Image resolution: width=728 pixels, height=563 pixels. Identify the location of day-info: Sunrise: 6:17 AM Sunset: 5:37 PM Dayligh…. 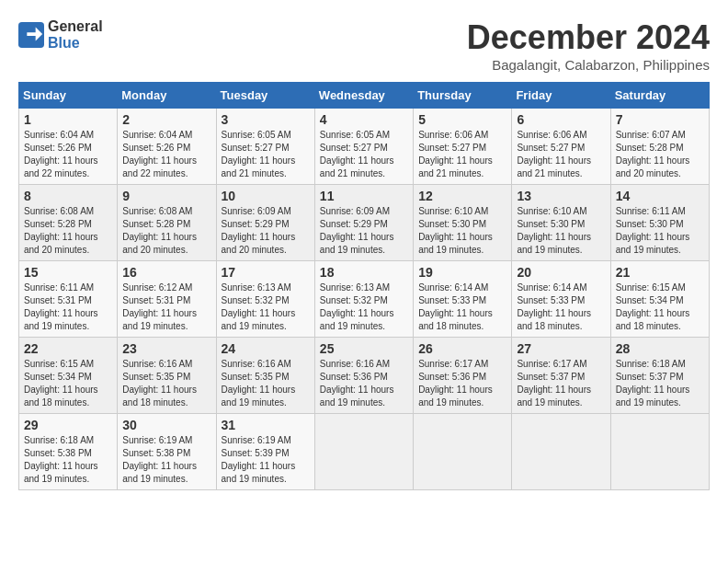
(561, 384).